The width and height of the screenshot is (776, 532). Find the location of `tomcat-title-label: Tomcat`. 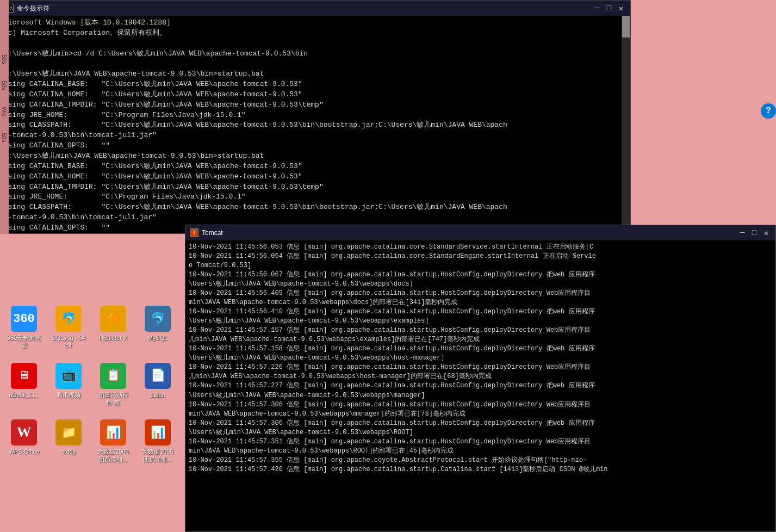

tomcat-title-label: Tomcat is located at coordinates (212, 233).